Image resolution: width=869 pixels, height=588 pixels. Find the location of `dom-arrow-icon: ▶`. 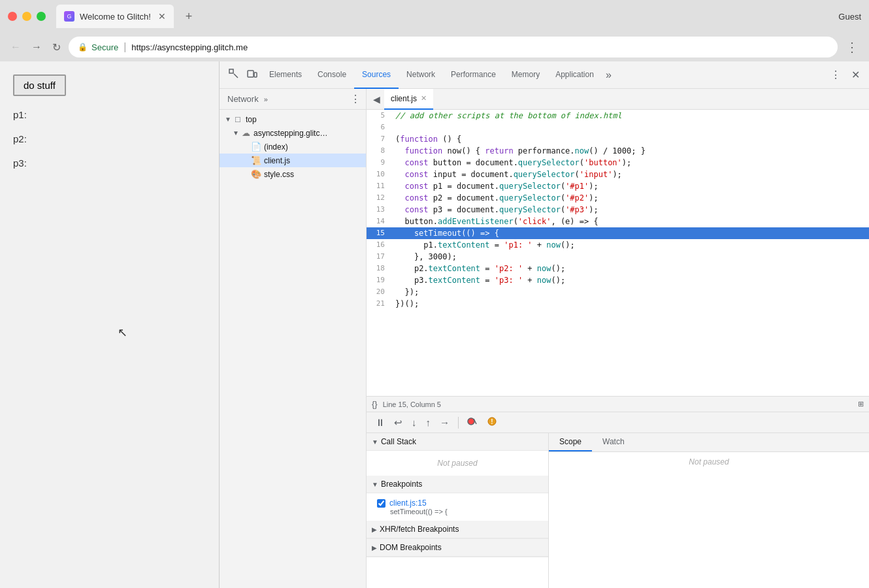

dom-arrow-icon: ▶ is located at coordinates (374, 547).